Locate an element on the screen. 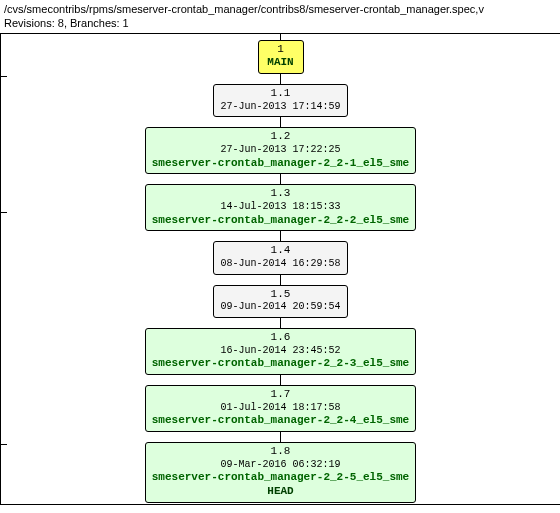 The image size is (560, 513). rev-date: 08-Jun-2014 16:29:58 is located at coordinates (280, 264).